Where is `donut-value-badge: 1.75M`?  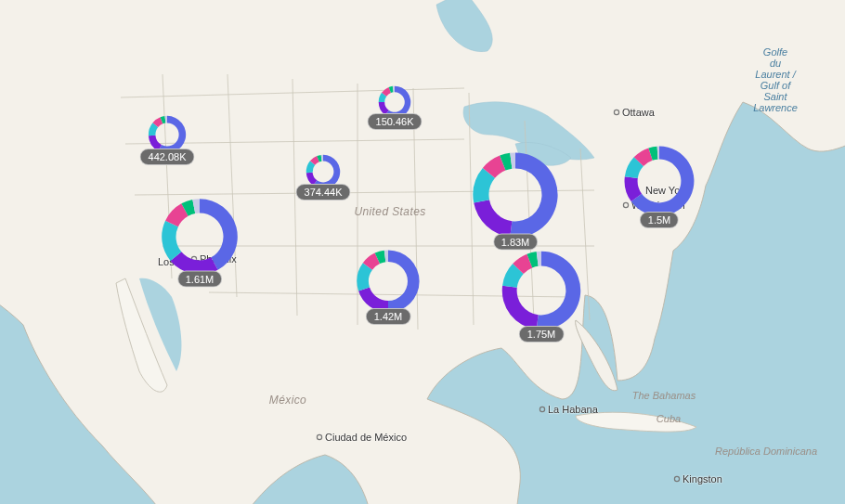
donut-value-badge: 1.75M is located at coordinates (542, 334).